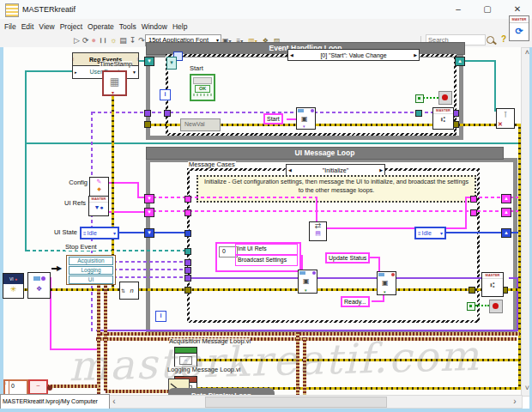 This screenshot has height=412, width=532. What do you see at coordinates (124, 40) in the screenshot?
I see `retain-wire-values-icon: ▤` at bounding box center [124, 40].